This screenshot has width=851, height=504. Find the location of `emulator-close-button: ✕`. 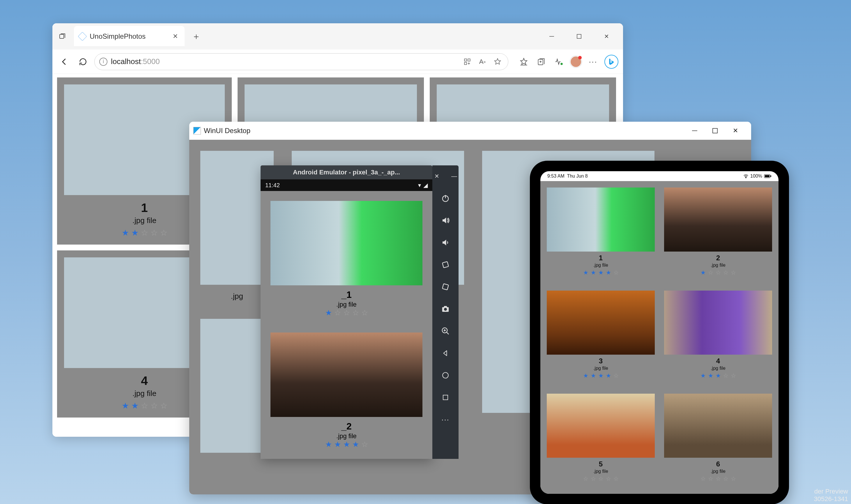

emulator-close-button: ✕ is located at coordinates (437, 176).